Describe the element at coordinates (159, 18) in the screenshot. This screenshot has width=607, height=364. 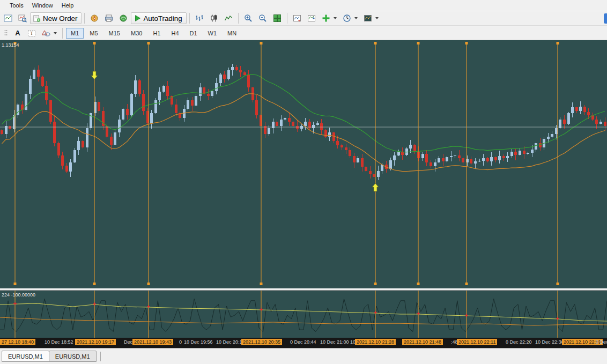
I see `autotrading-button: AutoTrading` at that location.